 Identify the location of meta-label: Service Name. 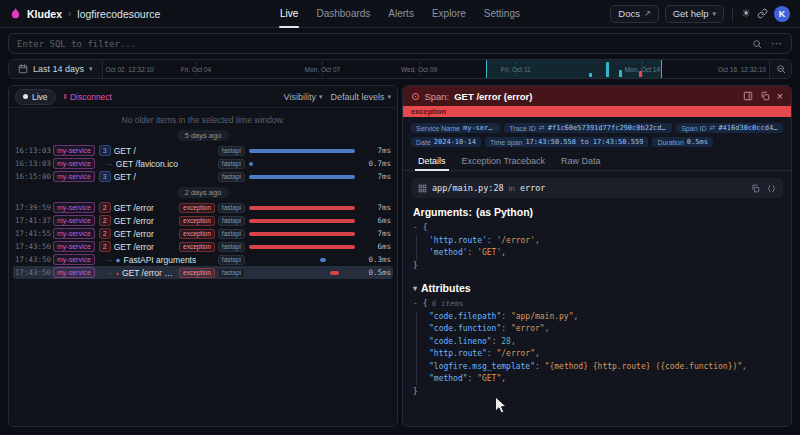
(438, 128).